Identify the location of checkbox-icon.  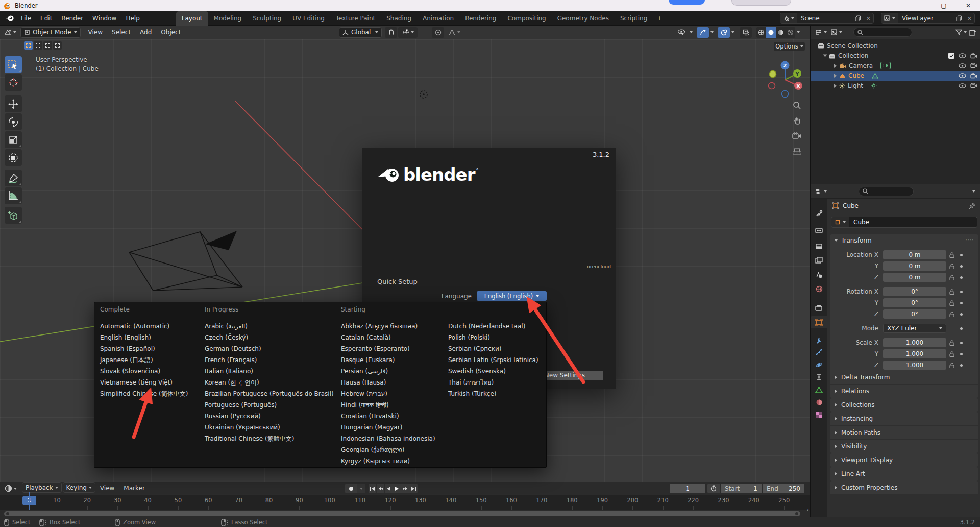
(951, 56).